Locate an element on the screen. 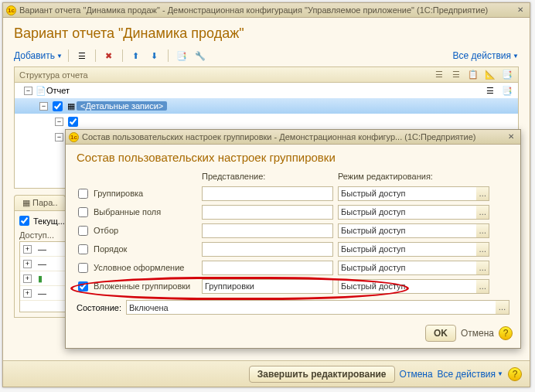 The height and width of the screenshot is (392, 535). grouping-label: Группировка is located at coordinates (145, 193).